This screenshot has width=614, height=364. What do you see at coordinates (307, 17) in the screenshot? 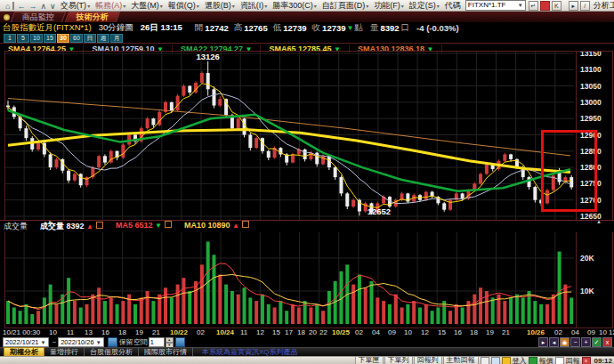
I see `page-tab-bar: 商品監控技術分析` at bounding box center [307, 17].